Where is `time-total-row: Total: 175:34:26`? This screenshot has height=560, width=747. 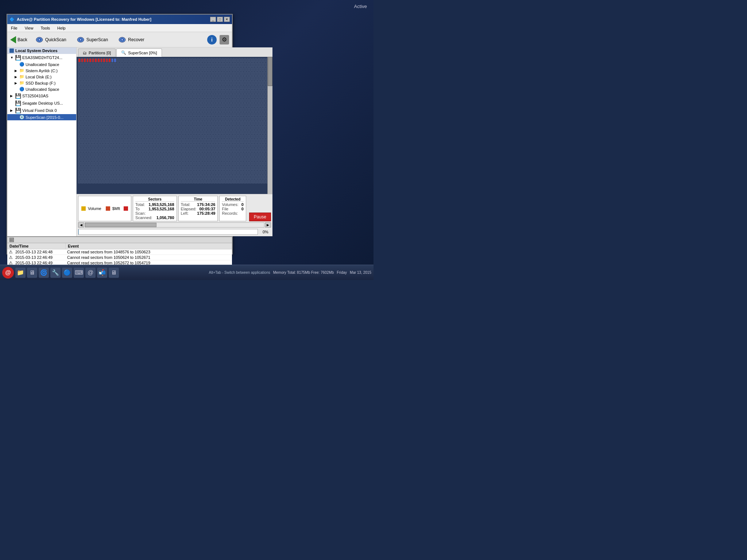
time-total-row: Total: 175:34:26 is located at coordinates (198, 205).